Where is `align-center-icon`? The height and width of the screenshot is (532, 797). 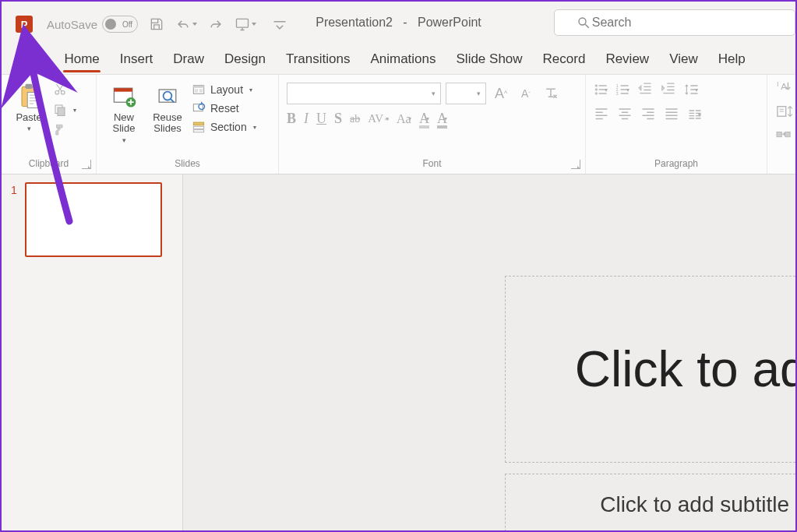 align-center-icon is located at coordinates (625, 113).